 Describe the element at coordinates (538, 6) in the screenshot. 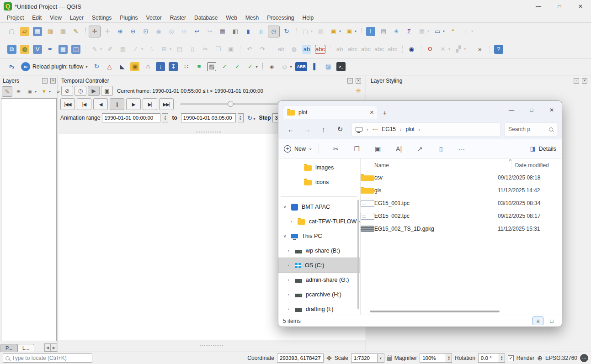

I see `minimize-button: —` at that location.